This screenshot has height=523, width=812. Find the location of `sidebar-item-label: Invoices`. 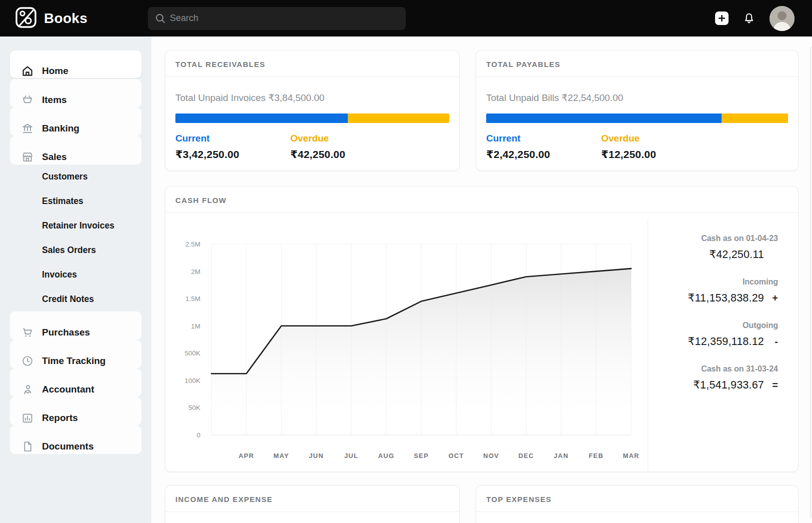

sidebar-item-label: Invoices is located at coordinates (59, 275).